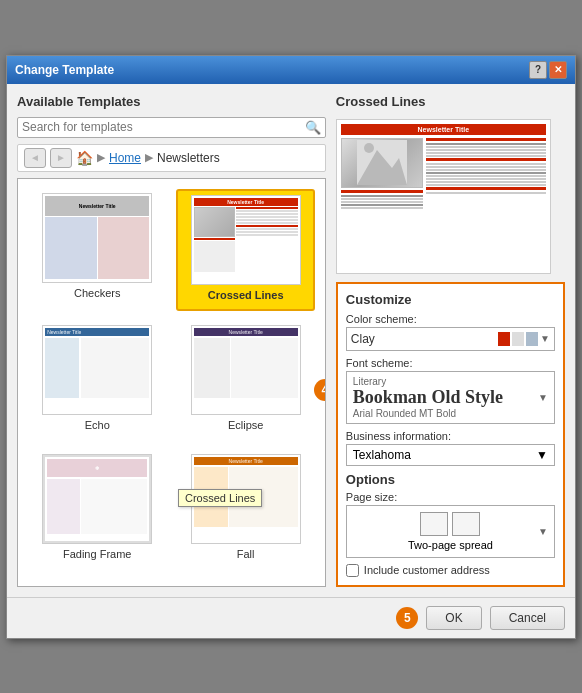 Image resolution: width=582 pixels, height=693 pixels. Describe the element at coordinates (450, 382) in the screenshot. I see `font-scheme-category: Literary` at that location.